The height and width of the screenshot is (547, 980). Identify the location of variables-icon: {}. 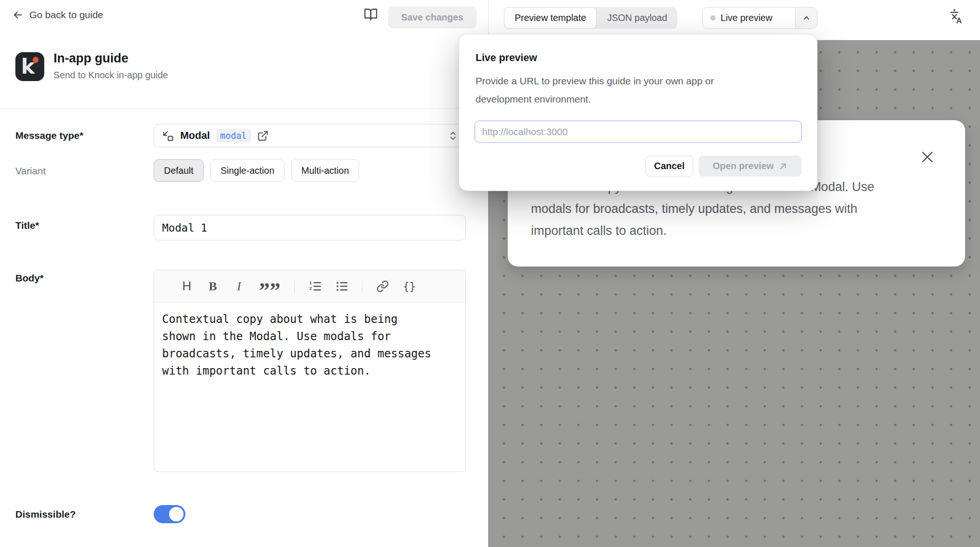
(409, 287).